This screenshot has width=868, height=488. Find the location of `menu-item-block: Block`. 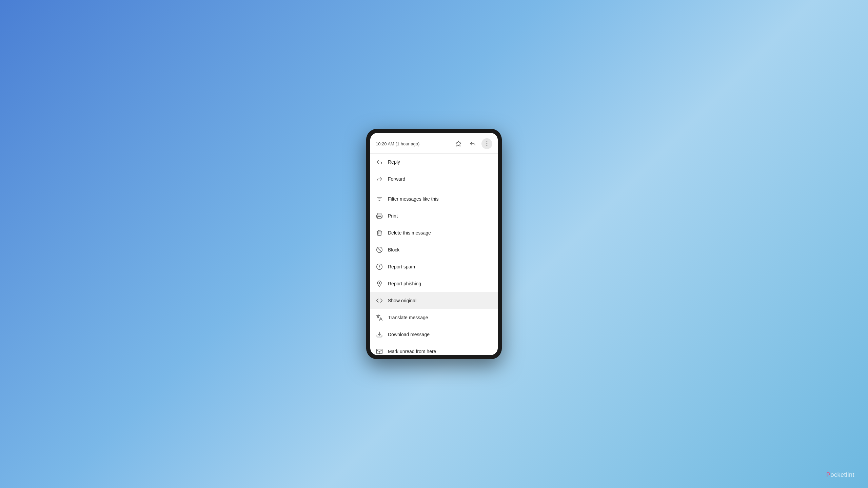

menu-item-block: Block is located at coordinates (434, 250).